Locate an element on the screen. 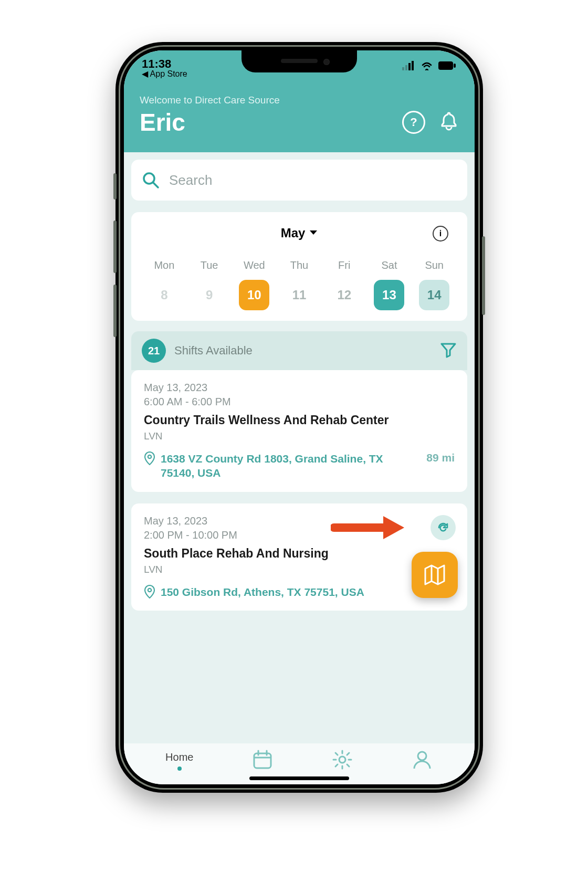  bottom-nav: Home is located at coordinates (299, 764).